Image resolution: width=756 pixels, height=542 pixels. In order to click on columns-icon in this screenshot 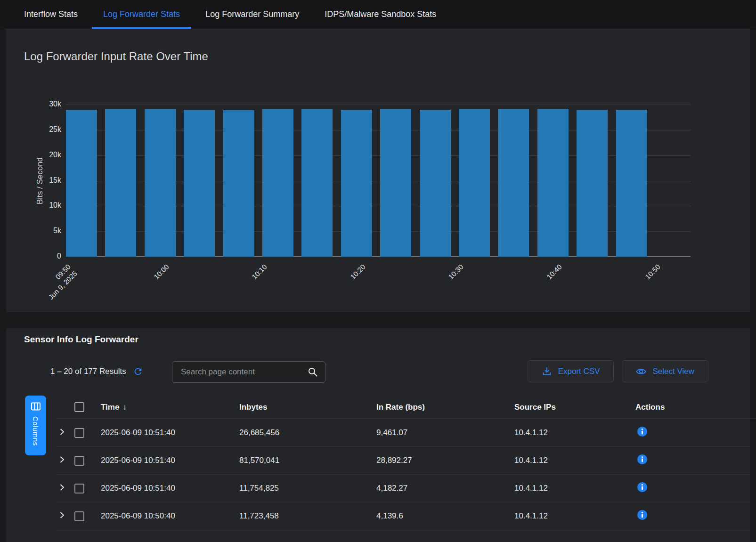, I will do `click(36, 406)`.